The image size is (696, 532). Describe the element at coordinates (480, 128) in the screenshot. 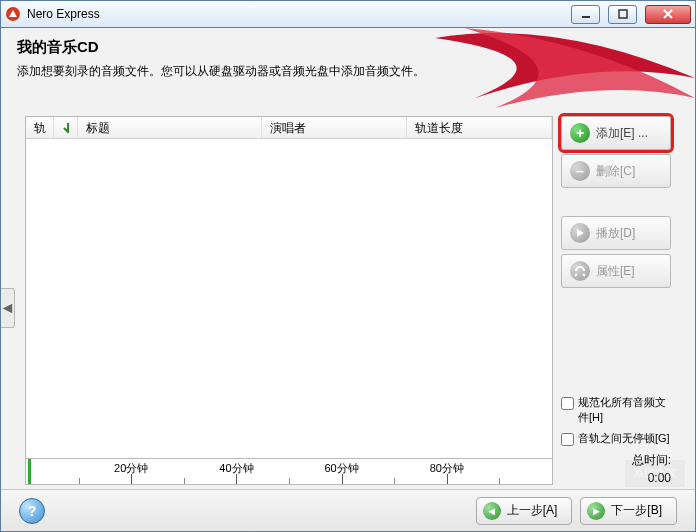

I see `col-length: 轨道长度` at that location.